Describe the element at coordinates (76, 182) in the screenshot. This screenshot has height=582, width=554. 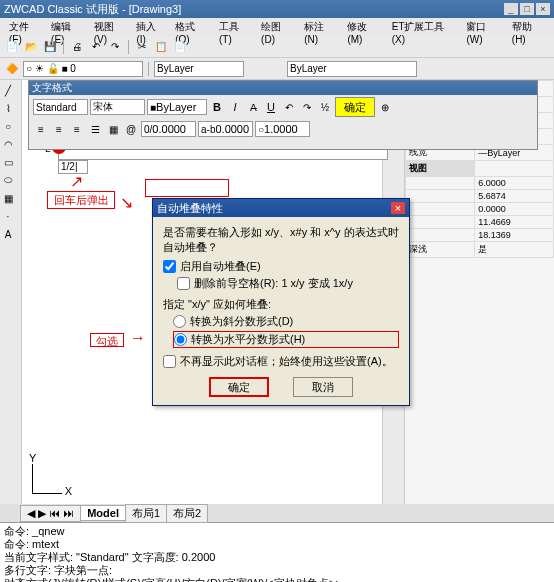
I see `arrow-1: ↗` at that location.